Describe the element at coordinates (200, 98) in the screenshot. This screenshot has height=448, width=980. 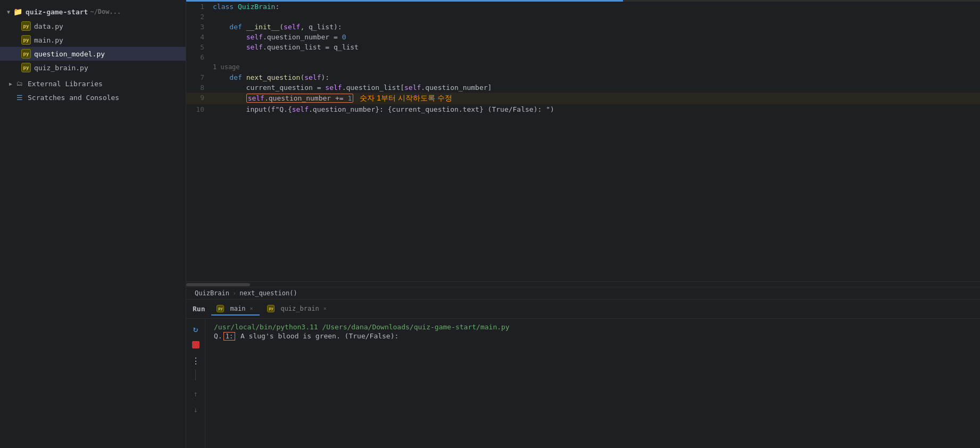
I see `line-number: 9` at that location.